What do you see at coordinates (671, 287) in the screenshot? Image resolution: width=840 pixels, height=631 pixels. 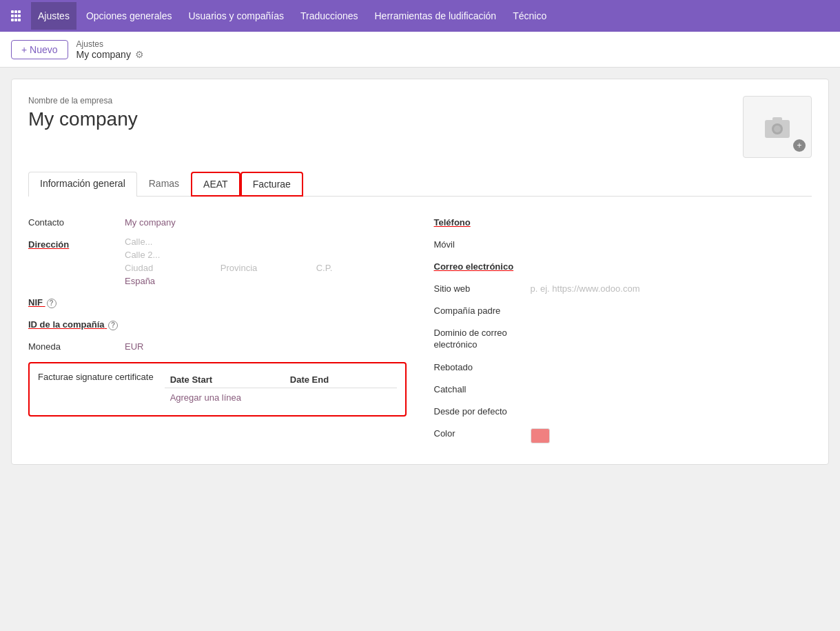 I see `sitio-value: p. ej. https://www.odoo.com` at bounding box center [671, 287].